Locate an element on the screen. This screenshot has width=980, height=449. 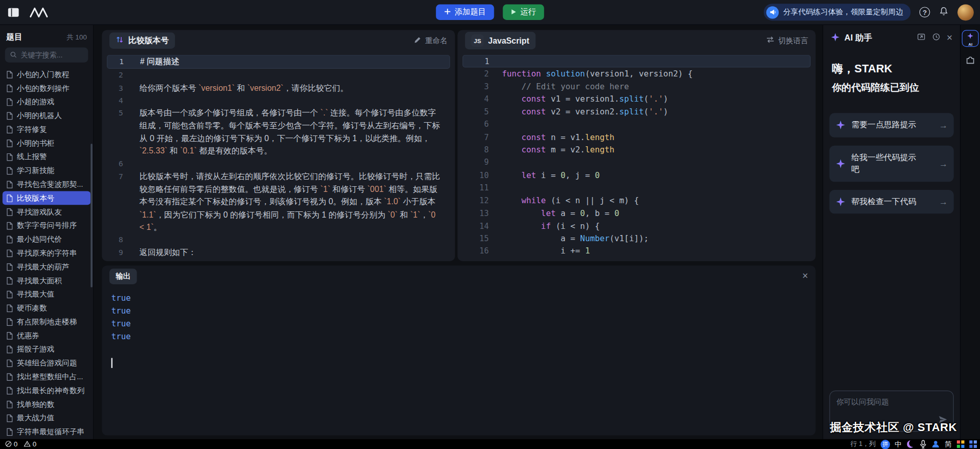
code-line: 3 // Edit your code here is located at coordinates (637, 87).